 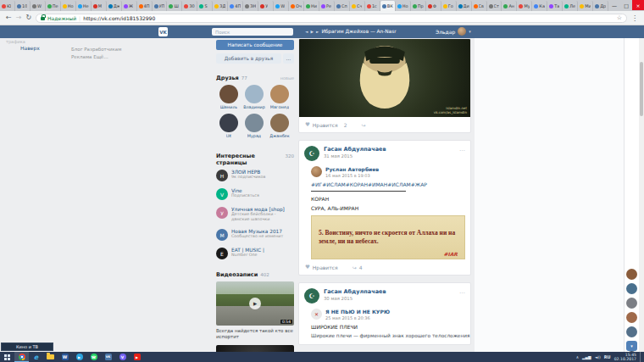 I want to click on browser-tab: Ан, so click(x=509, y=6).